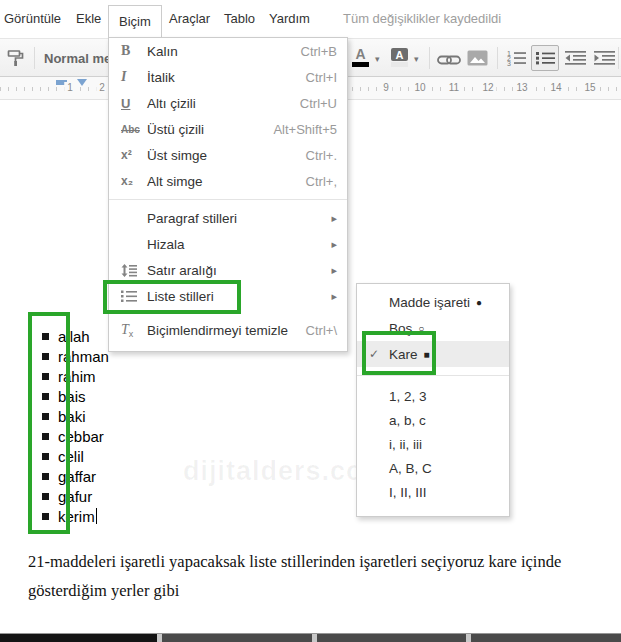  I want to click on menu-item-shortcut: Ctrl+I, so click(322, 78).